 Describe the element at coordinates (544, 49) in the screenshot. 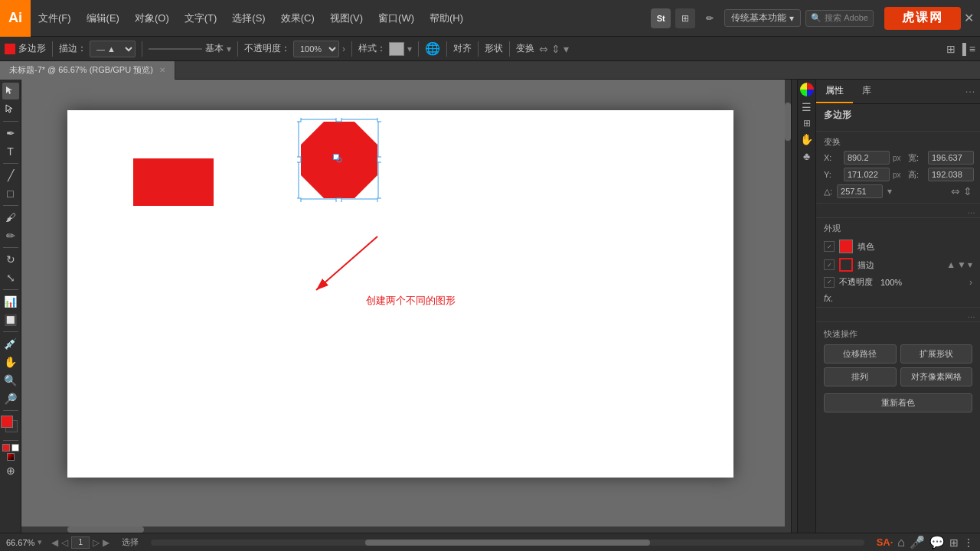

I see `flip-h-icon: ⇔` at that location.